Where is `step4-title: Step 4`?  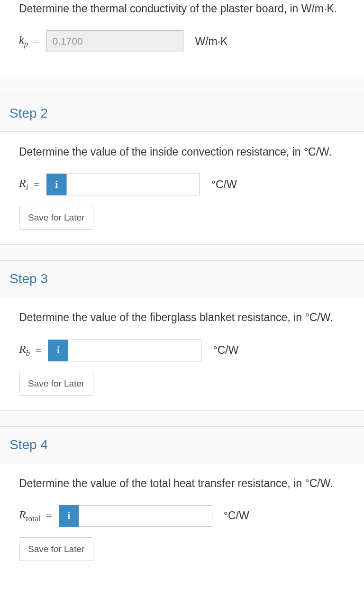
step4-title: Step 4 is located at coordinates (28, 445).